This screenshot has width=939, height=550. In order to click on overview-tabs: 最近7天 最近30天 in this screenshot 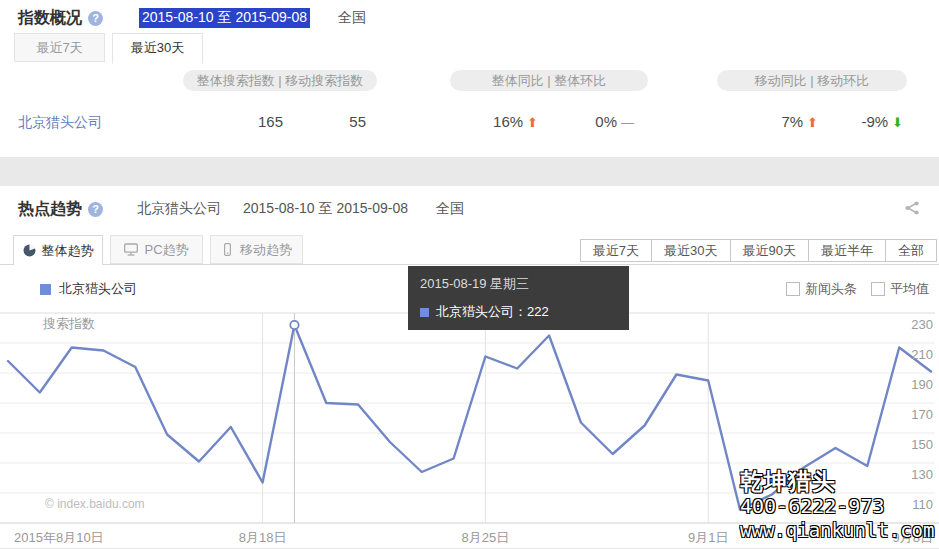, I will do `click(112, 48)`.